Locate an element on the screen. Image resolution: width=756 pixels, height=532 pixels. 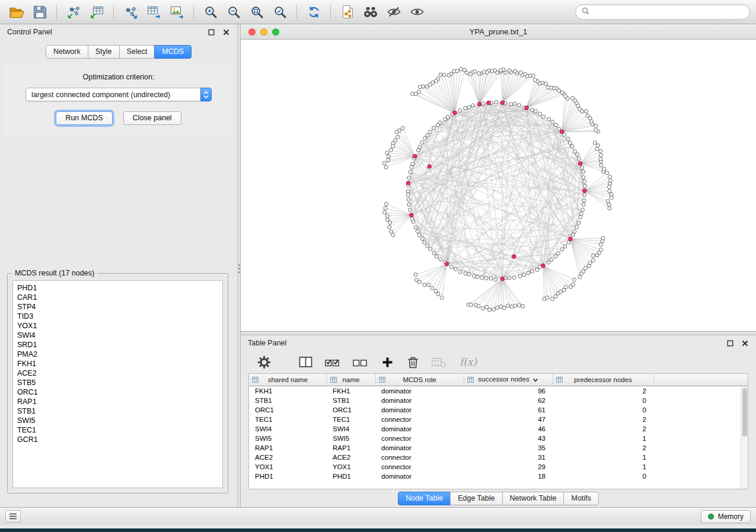
optimization-criterion-select: largest connected component (undirected) is located at coordinates (119, 95).